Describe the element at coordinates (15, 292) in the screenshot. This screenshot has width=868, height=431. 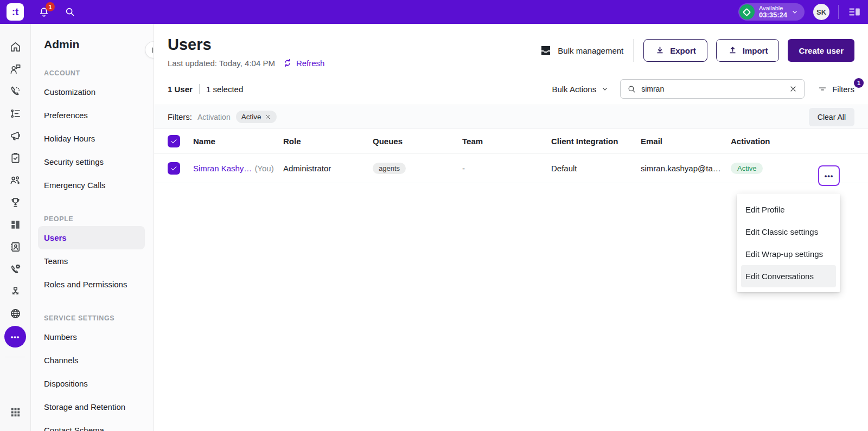
I see `routing-icon` at that location.